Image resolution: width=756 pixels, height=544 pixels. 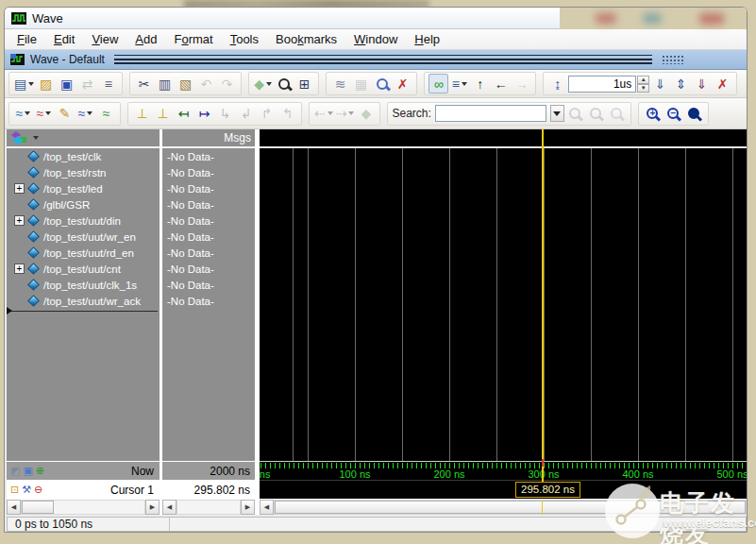 What do you see at coordinates (15, 470) in the screenshot?
I see `edit-mode-icon: ◩` at bounding box center [15, 470].